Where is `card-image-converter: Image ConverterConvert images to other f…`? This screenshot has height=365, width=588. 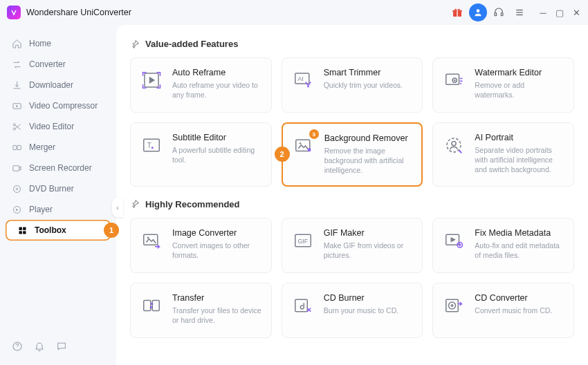 card-image-converter: Image ConverterConvert images to other f… is located at coordinates (201, 245).